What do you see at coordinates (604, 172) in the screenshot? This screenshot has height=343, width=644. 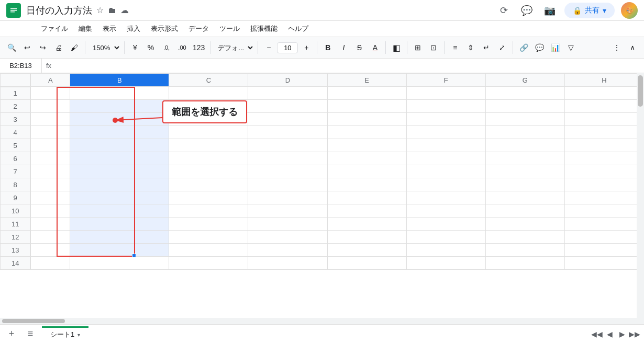 I see `cell-H7` at bounding box center [604, 172].